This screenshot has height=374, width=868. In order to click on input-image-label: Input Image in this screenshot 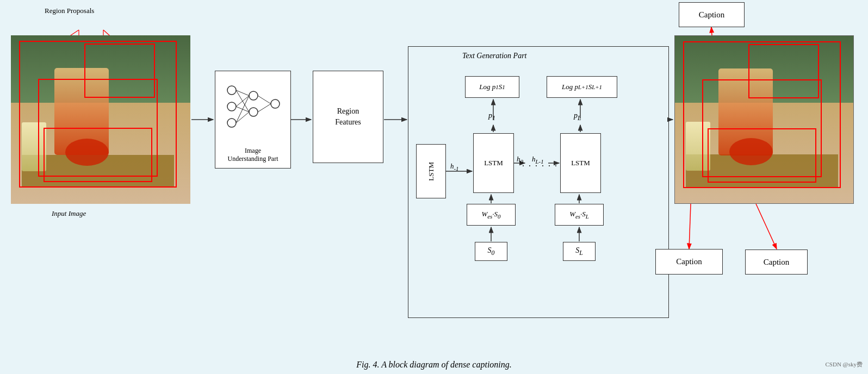, I will do `click(69, 214)`.